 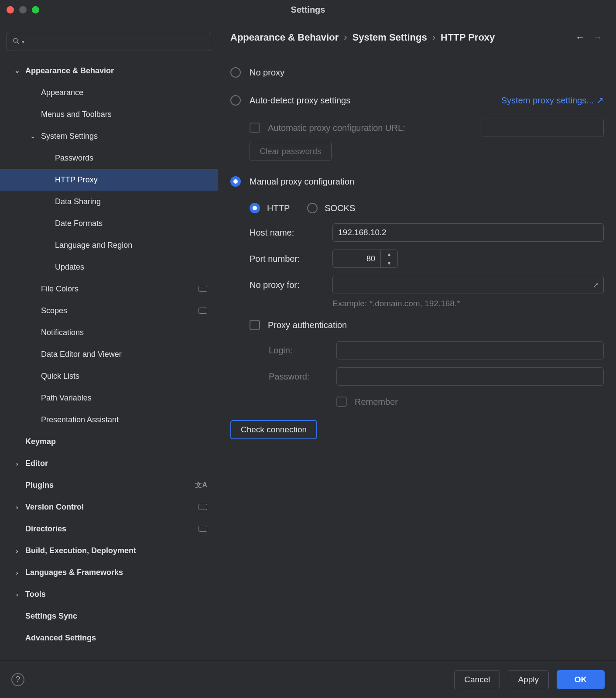 I want to click on no-proxy-for-hint: Example: *.domain.com, 192.168.*, so click(x=427, y=304).